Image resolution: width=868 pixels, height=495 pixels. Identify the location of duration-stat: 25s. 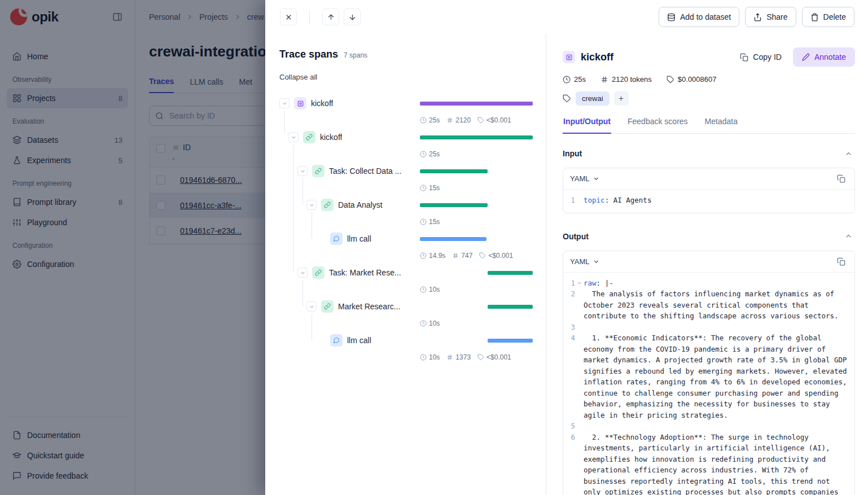
(430, 120).